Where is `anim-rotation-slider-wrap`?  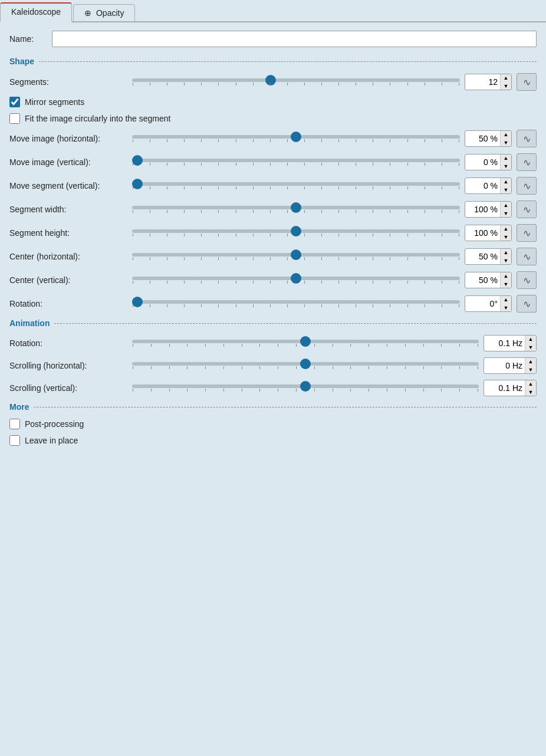 anim-rotation-slider-wrap is located at coordinates (305, 343).